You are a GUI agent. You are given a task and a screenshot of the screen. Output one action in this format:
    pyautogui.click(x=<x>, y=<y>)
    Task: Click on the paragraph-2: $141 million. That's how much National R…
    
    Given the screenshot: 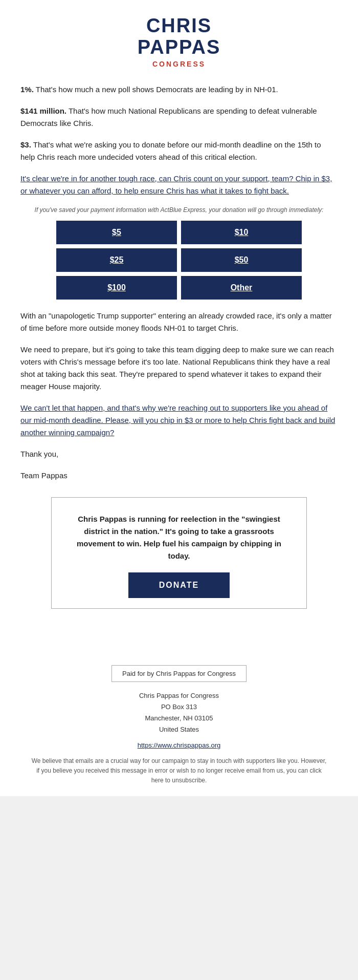 What is the action you would take?
    pyautogui.click(x=179, y=117)
    